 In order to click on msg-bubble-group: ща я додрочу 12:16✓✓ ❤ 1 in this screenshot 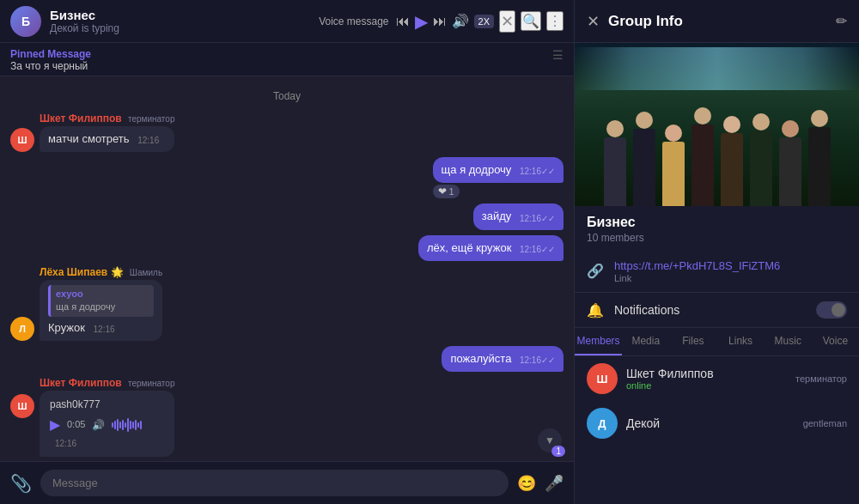, I will do `click(498, 178)`.